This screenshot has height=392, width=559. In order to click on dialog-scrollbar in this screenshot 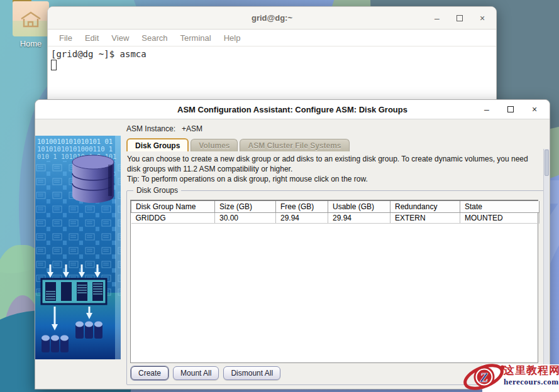, I will do `click(546, 268)`.